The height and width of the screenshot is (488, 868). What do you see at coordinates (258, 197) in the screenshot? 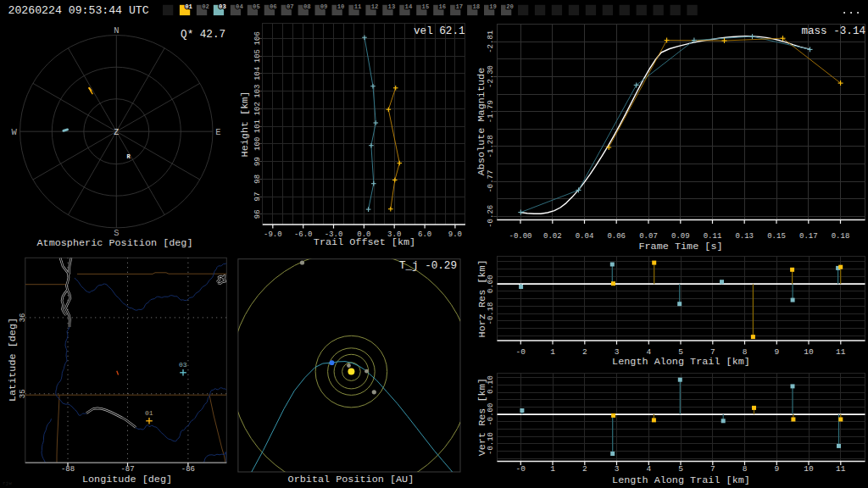
I see `svg-text: 97` at bounding box center [258, 197].